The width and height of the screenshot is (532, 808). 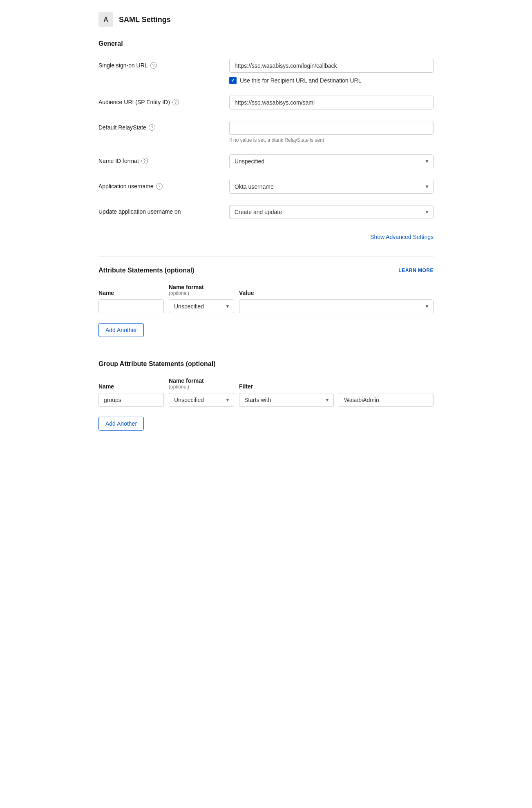 I want to click on group-attr-name-format-col: Unspecified Basic URI Reference ▼, so click(x=201, y=400).